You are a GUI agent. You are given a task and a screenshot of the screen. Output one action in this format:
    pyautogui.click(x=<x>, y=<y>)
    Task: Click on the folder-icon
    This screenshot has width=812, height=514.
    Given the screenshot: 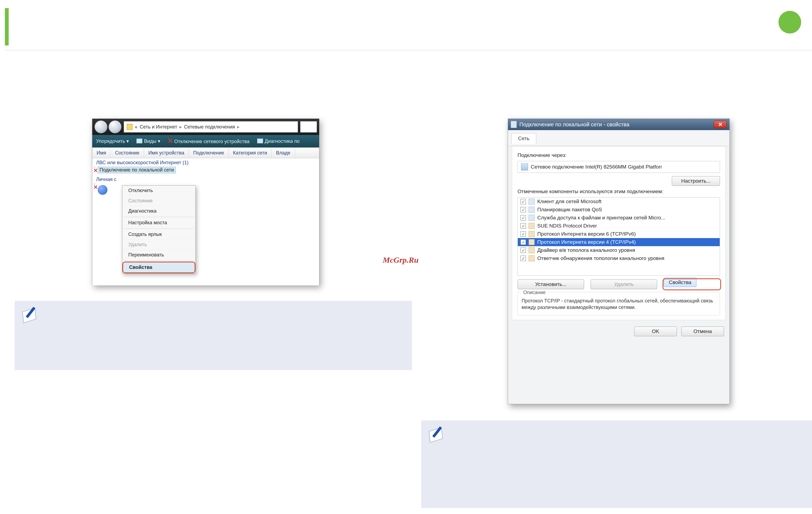 What is the action you would take?
    pyautogui.click(x=129, y=127)
    